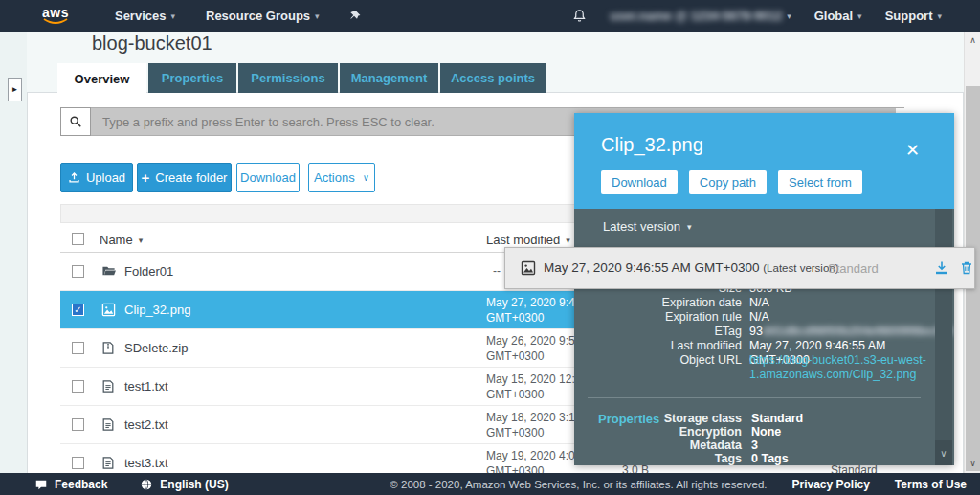 The width and height of the screenshot is (980, 495). What do you see at coordinates (658, 318) in the screenshot?
I see `info-label: Expiration rule` at bounding box center [658, 318].